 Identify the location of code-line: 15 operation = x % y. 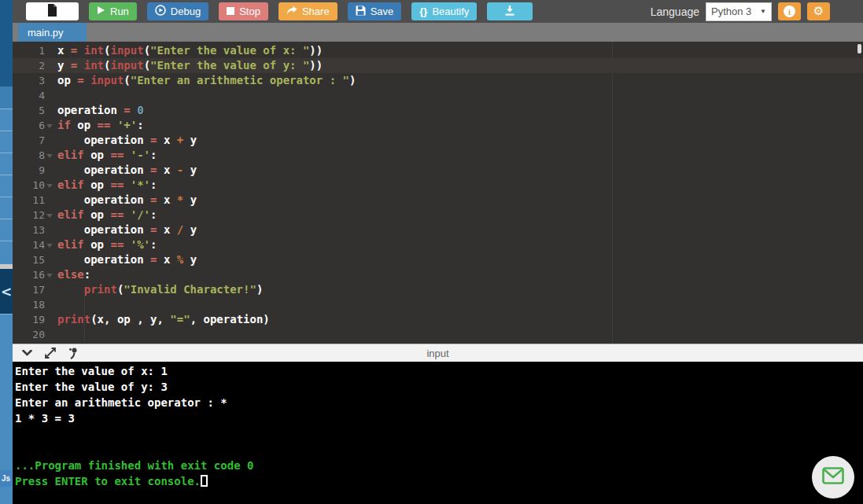
(437, 259).